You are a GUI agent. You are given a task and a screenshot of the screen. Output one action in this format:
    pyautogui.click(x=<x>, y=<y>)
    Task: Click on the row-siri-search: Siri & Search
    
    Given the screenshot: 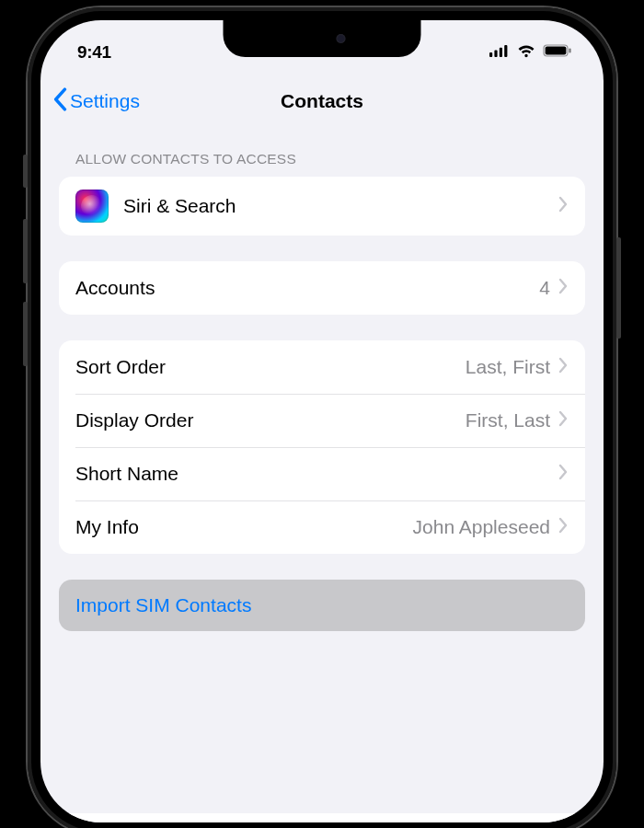 What is the action you would take?
    pyautogui.click(x=322, y=206)
    